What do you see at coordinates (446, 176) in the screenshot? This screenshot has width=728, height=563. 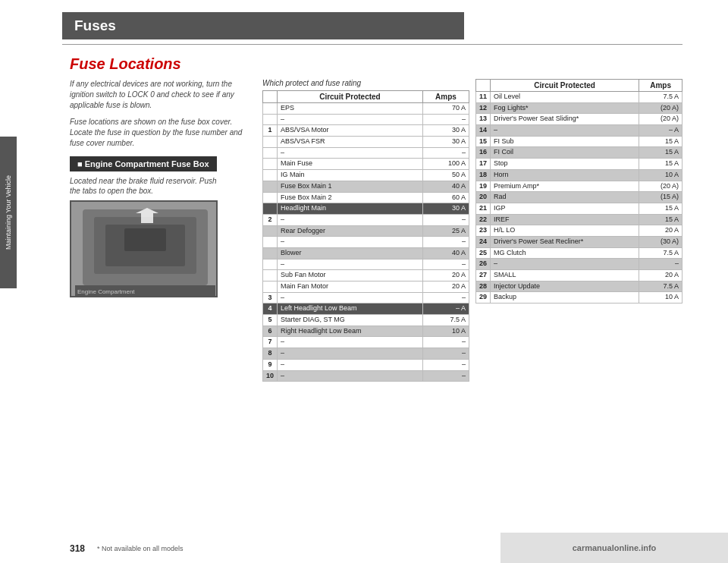 I see `amps-value: 50 A` at bounding box center [446, 176].